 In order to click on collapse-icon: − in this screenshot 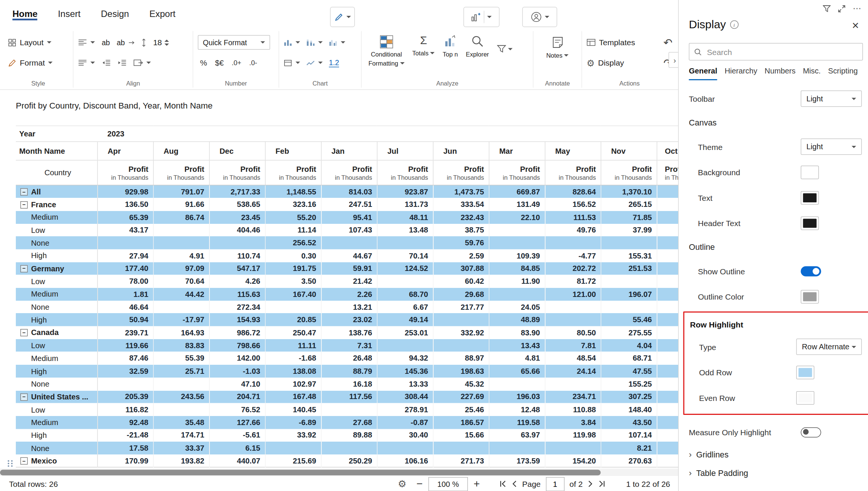, I will do `click(24, 269)`.